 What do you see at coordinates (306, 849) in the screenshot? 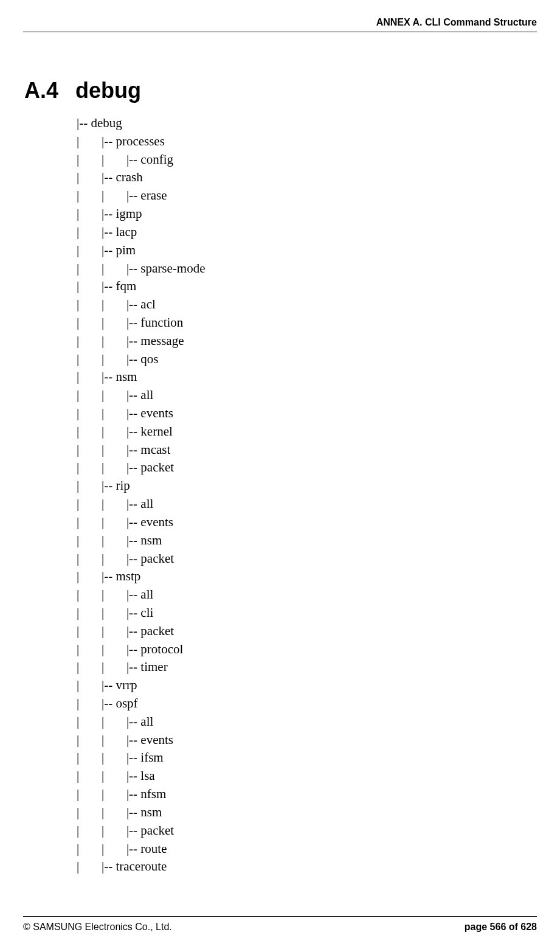
I see `tree-line: | | |-- route` at bounding box center [306, 849].